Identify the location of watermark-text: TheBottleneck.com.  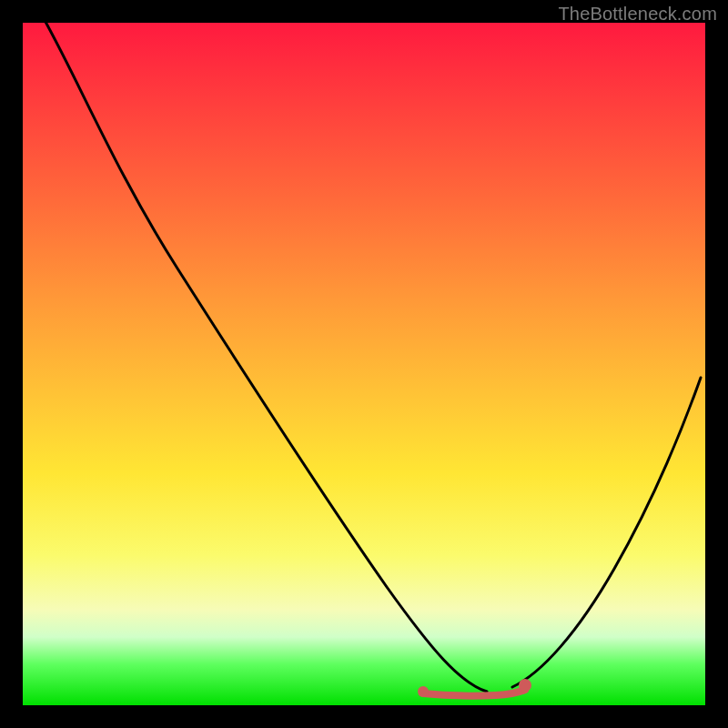
(637, 15).